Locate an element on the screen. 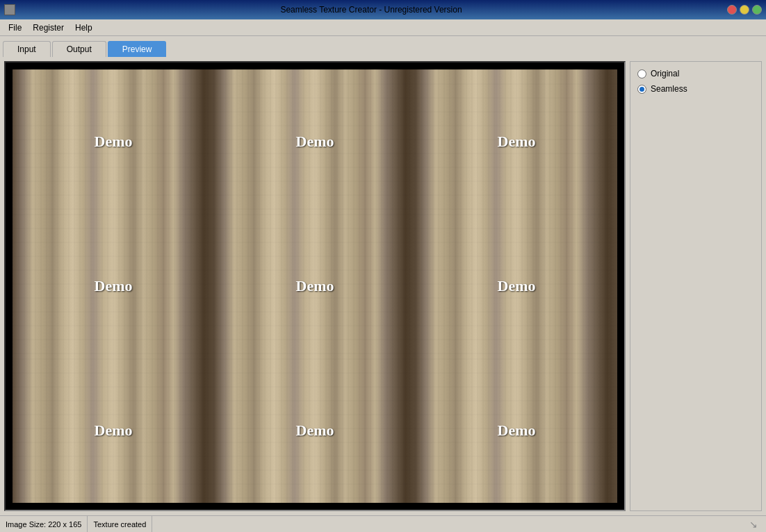  image-size-label: Image Size: 220 x 165 is located at coordinates (43, 524).